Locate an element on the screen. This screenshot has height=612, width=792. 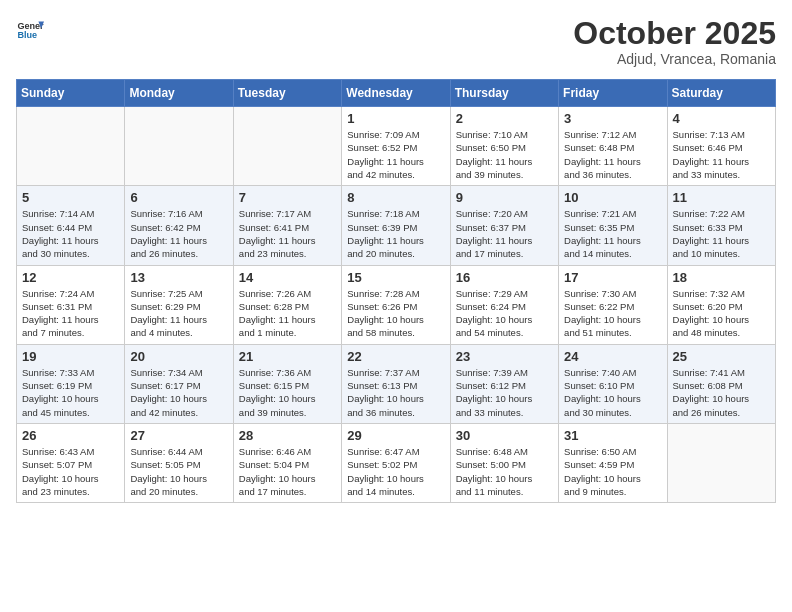
calendar-cell: 20Sunrise: 7:34 AM Sunset: 6:17 PM Dayli… is located at coordinates (179, 384).